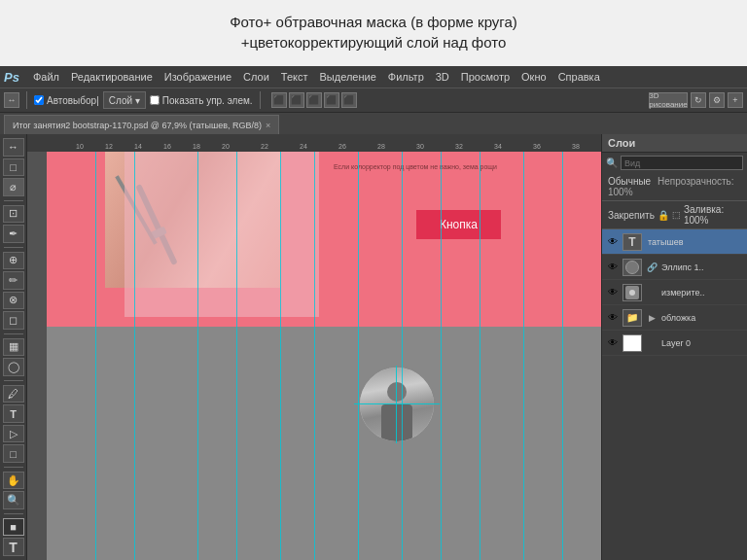  What do you see at coordinates (632, 318) in the screenshot?
I see `layer-thumb-folder: 📁` at bounding box center [632, 318].